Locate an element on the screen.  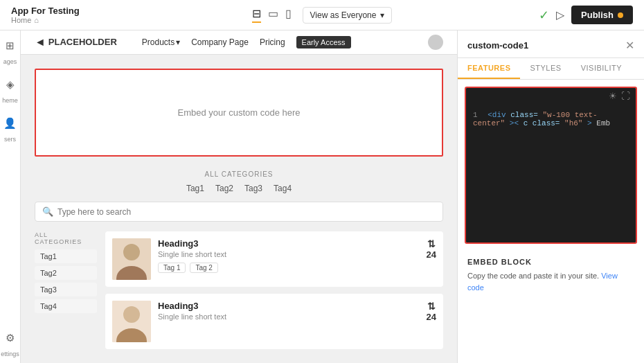
panel-tabs: FEATURES STYLES VISIBILITY is located at coordinates (551, 69).